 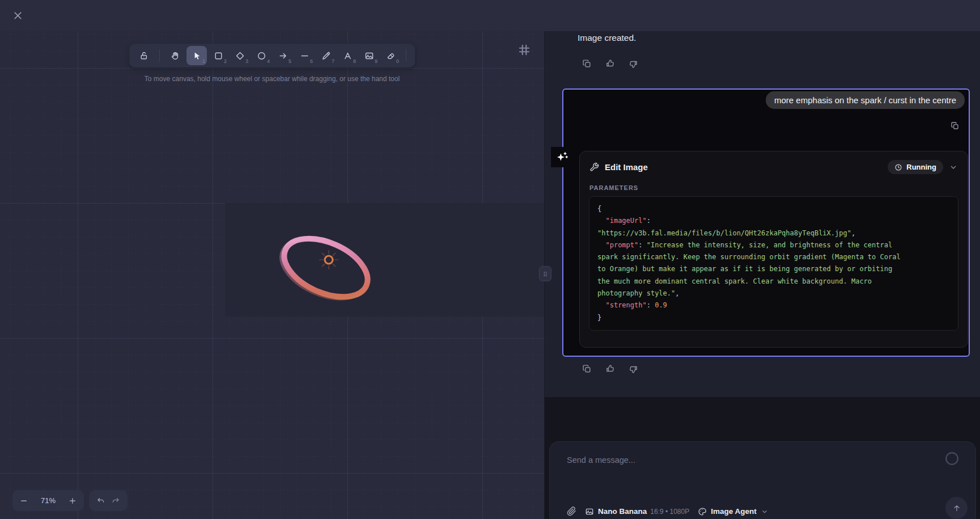 What do you see at coordinates (922, 167) in the screenshot?
I see `status-badge-label: Running` at bounding box center [922, 167].